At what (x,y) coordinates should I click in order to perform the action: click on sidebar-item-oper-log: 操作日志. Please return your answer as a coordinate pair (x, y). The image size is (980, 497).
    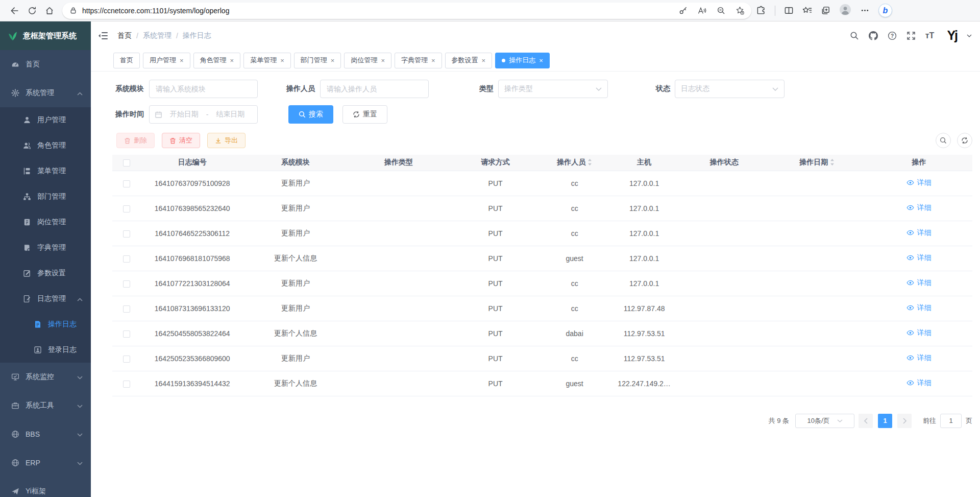
    Looking at the image, I should click on (45, 324).